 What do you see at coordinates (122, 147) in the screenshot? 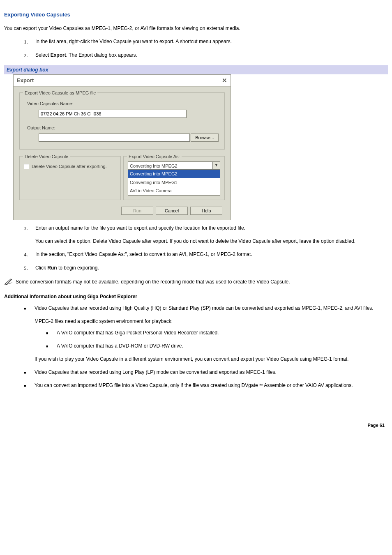
I see `export-dialog: Export ✕ Export Video Capsule as MPEG fi…` at bounding box center [122, 147].